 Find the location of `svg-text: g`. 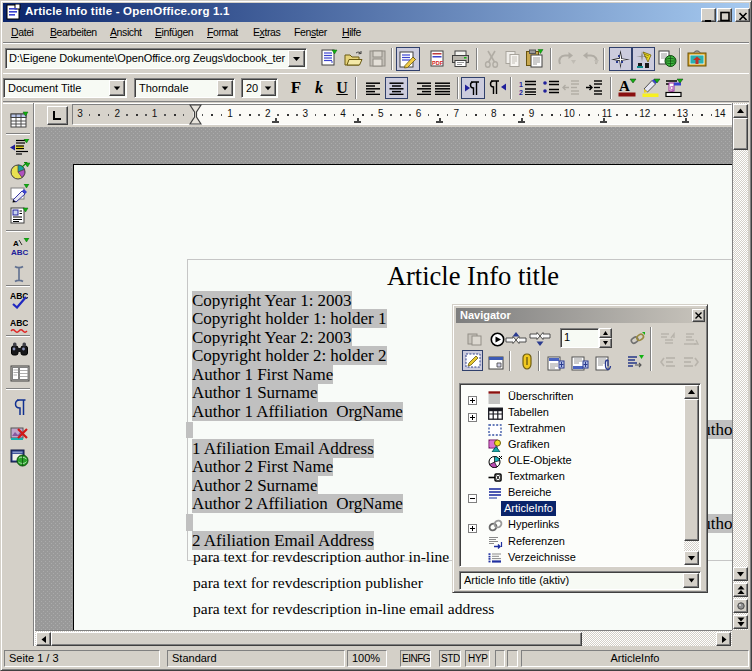

svg-text: g is located at coordinates (672, 88).